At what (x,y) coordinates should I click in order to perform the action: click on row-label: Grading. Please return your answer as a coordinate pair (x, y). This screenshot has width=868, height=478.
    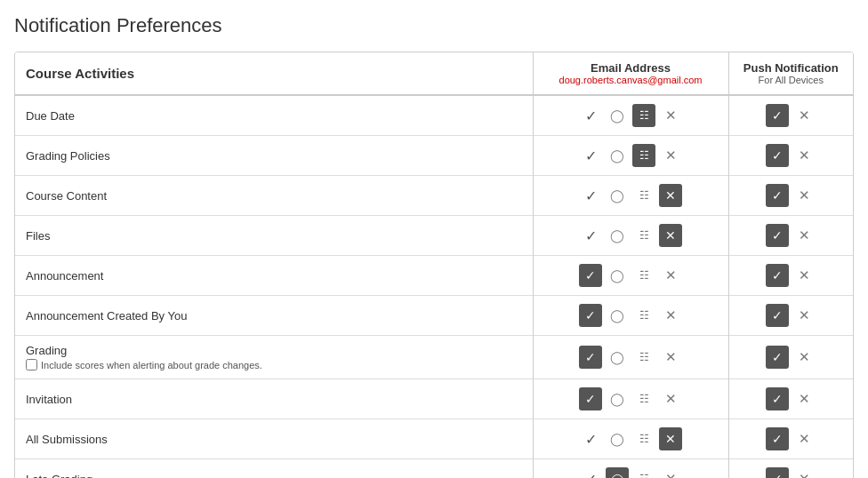
    Looking at the image, I should click on (274, 350).